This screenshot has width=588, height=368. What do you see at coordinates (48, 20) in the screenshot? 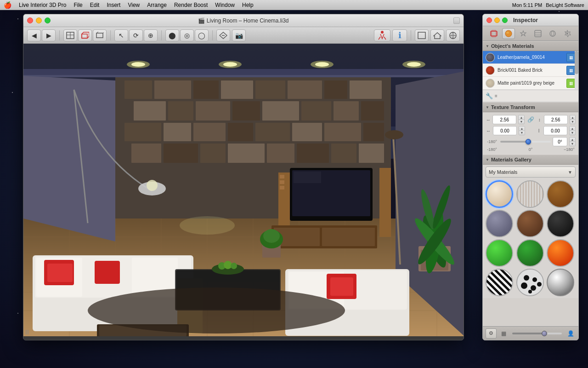
I see `maximize-button` at bounding box center [48, 20].